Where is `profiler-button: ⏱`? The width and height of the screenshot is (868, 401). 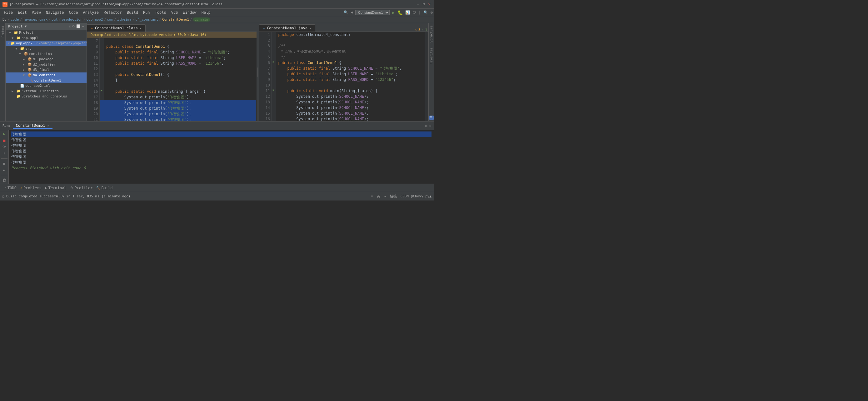
profiler-button: ⏱ is located at coordinates (414, 13).